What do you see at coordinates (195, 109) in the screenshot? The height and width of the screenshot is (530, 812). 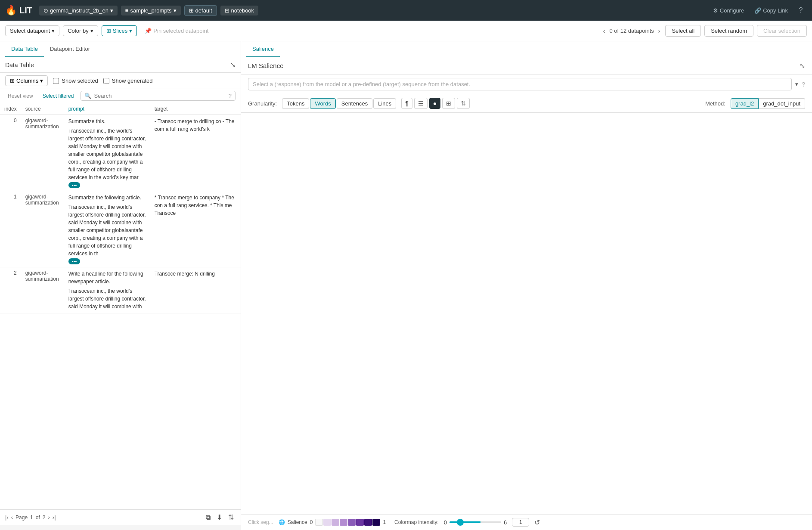 I see `col-header-target: target` at bounding box center [195, 109].